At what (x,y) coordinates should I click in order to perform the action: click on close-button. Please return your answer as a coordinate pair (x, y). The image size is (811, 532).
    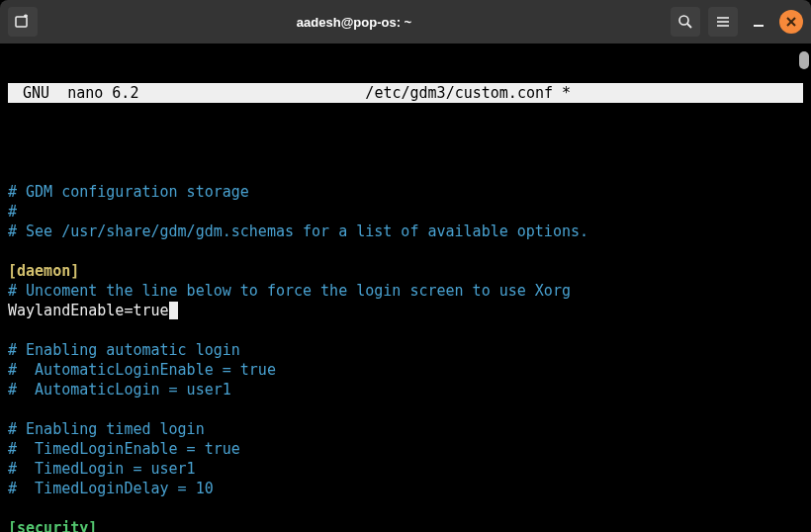
    Looking at the image, I should click on (791, 22).